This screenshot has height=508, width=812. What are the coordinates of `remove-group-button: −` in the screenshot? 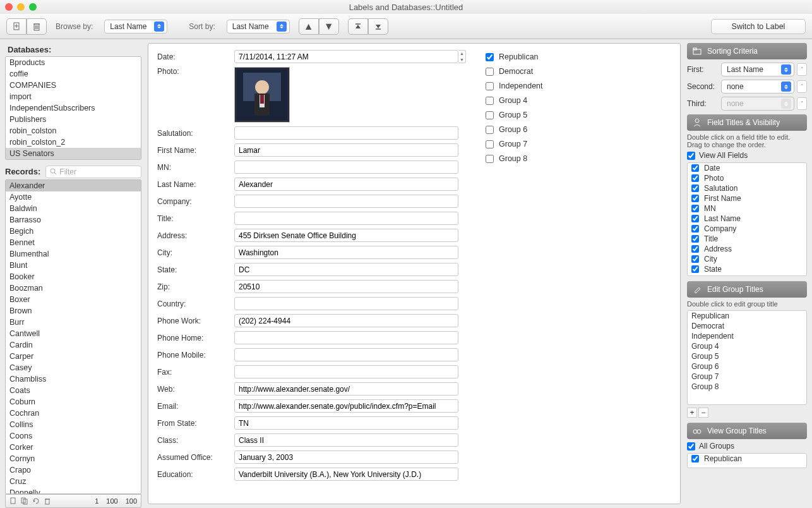 It's located at (703, 413).